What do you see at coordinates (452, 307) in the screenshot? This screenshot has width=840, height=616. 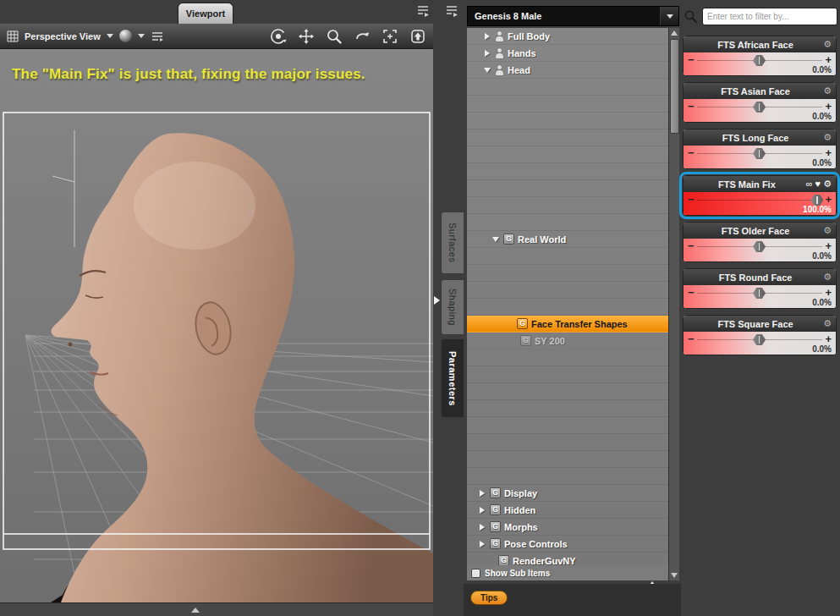 I see `tab-shaping: Shaping` at bounding box center [452, 307].